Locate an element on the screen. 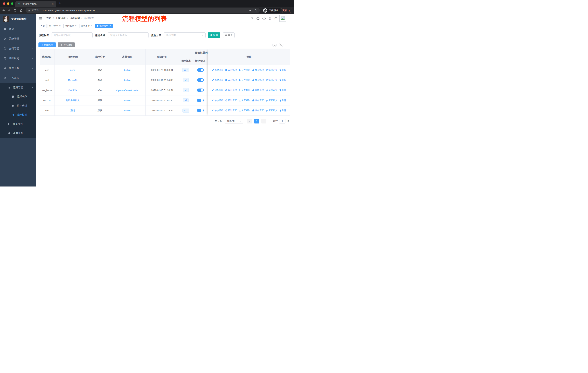  not-secure-warning-icon is located at coordinates (29, 10).